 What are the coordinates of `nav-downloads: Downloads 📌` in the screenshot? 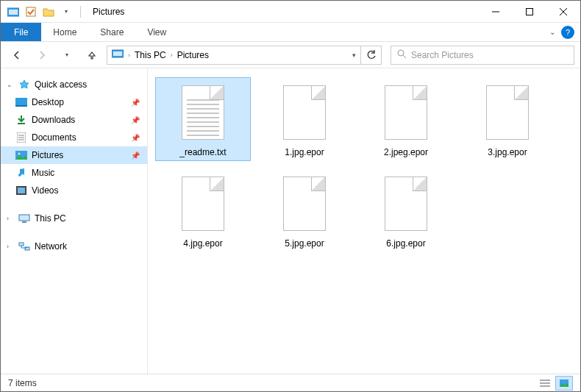 It's located at (74, 120).